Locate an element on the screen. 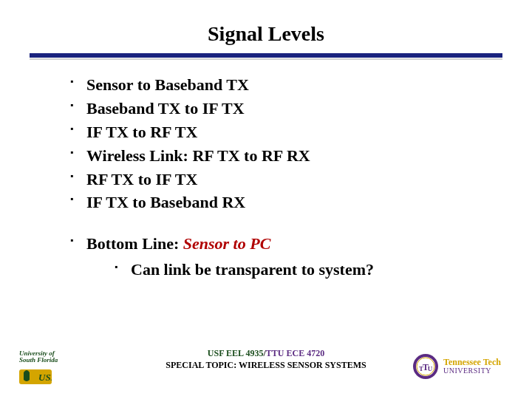 The image size is (532, 399). bottom-line-list: Bottom Line: Sensor to PC Can link be tr… is located at coordinates (275, 257).